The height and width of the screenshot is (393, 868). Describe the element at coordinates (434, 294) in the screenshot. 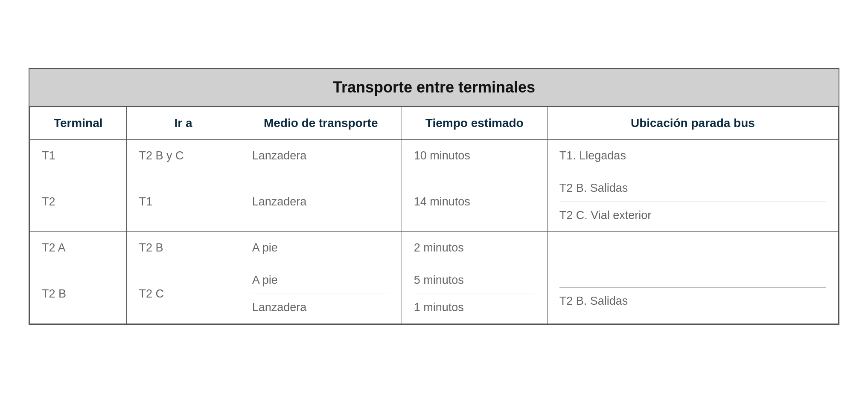

I see `table-row: T2 B T2 C A pie Lanzadera 5 minutos 1 mi…` at that location.